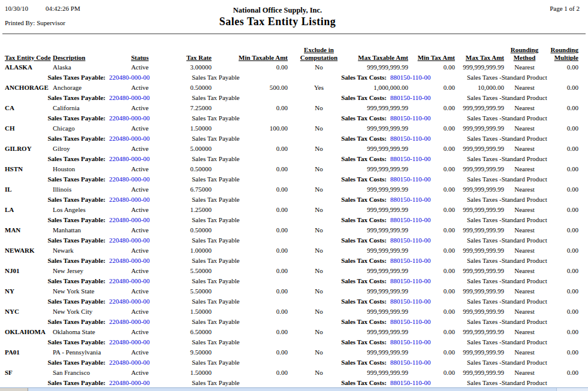 Image resolution: width=588 pixels, height=391 pixels. Describe the element at coordinates (294, 332) in the screenshot. I see `entity-line: OKLAHOMA Oklahoma State Active 6.50000 0…` at that location.